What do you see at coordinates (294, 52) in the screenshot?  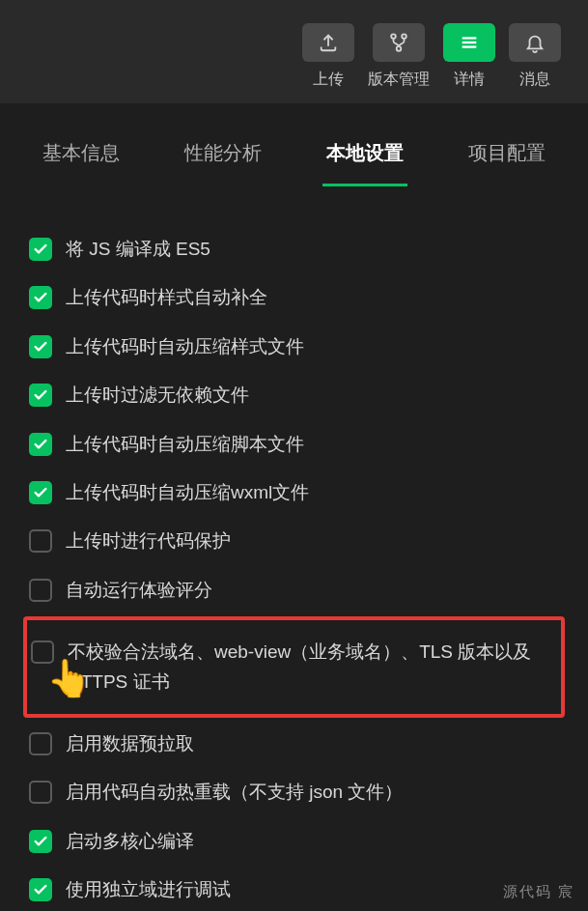 I see `top-toolbar: 上传 版本管理 详情 消息` at bounding box center [294, 52].